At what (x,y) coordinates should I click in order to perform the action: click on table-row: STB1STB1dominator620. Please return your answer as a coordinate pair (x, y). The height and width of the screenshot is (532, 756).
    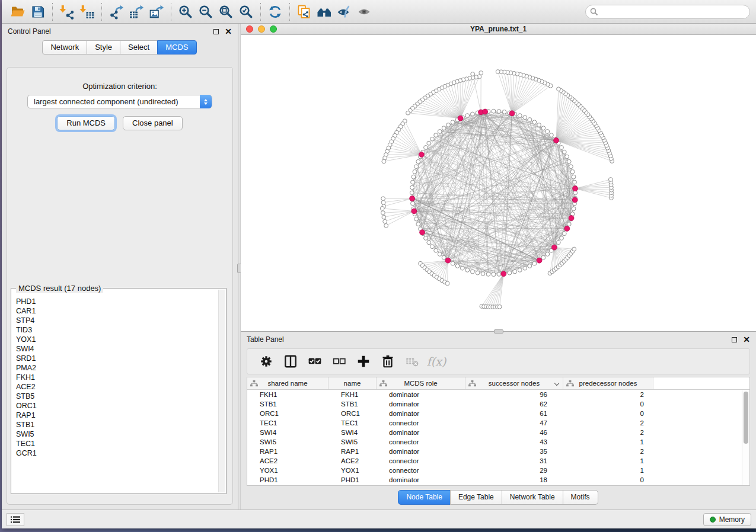
    Looking at the image, I should click on (498, 404).